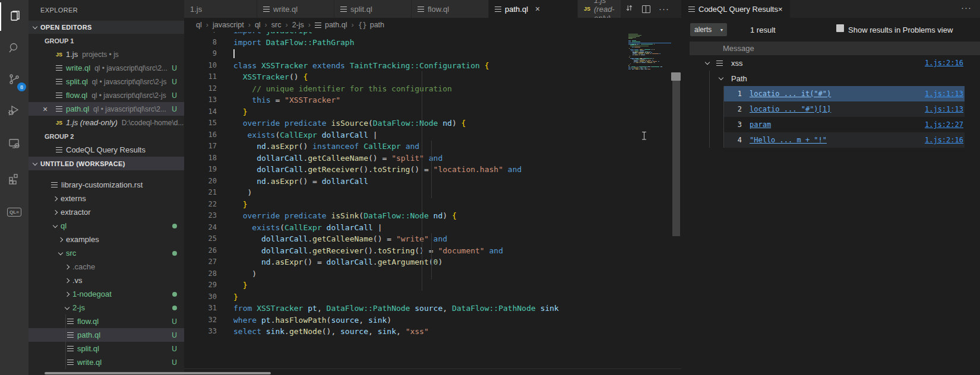 The height and width of the screenshot is (375, 980). I want to click on code-text: nd.asExpr() = dollarCall.getArgument(0), so click(338, 262).